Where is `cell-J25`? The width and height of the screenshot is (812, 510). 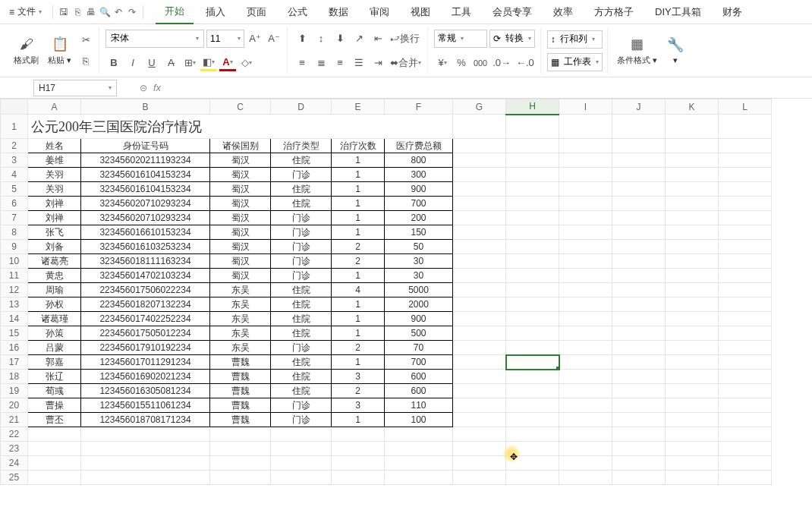 cell-J25 is located at coordinates (639, 478).